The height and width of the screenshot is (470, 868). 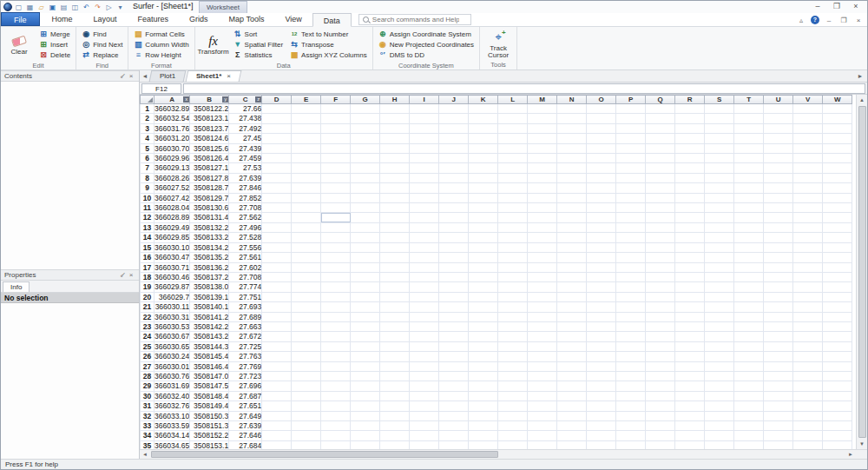 I want to click on cell-b27: 3508146.4, so click(x=210, y=367).